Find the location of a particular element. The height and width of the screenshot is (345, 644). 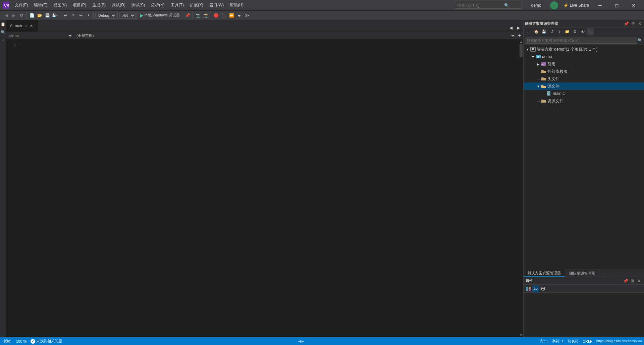

avatar: TT is located at coordinates (554, 5).